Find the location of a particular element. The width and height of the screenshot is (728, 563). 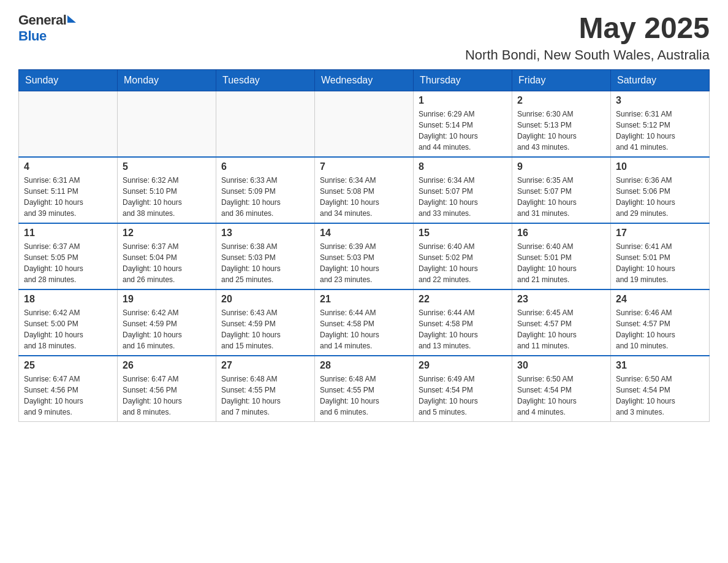

day-number: 5 is located at coordinates (167, 167).